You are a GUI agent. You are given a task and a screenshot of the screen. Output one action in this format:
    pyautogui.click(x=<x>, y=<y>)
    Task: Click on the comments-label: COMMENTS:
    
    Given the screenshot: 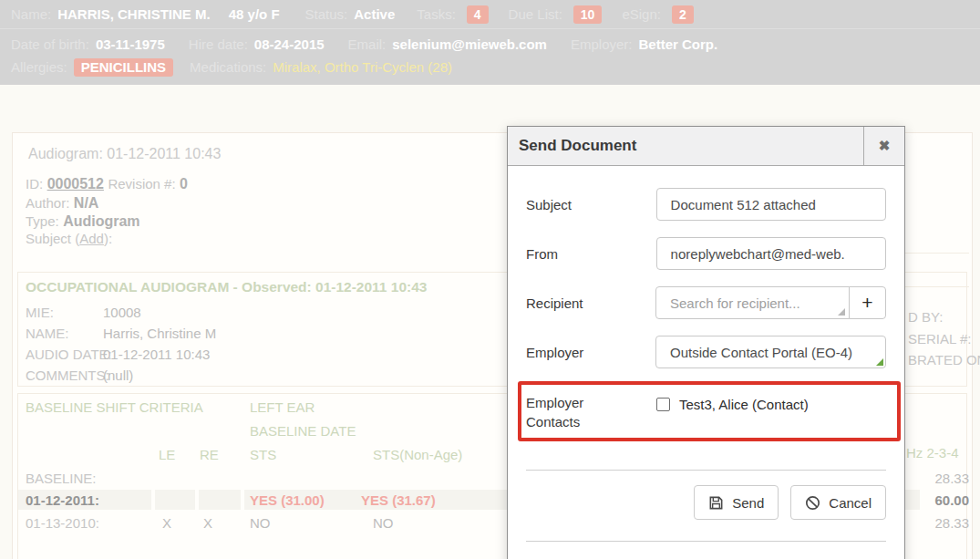 What is the action you would take?
    pyautogui.click(x=67, y=376)
    